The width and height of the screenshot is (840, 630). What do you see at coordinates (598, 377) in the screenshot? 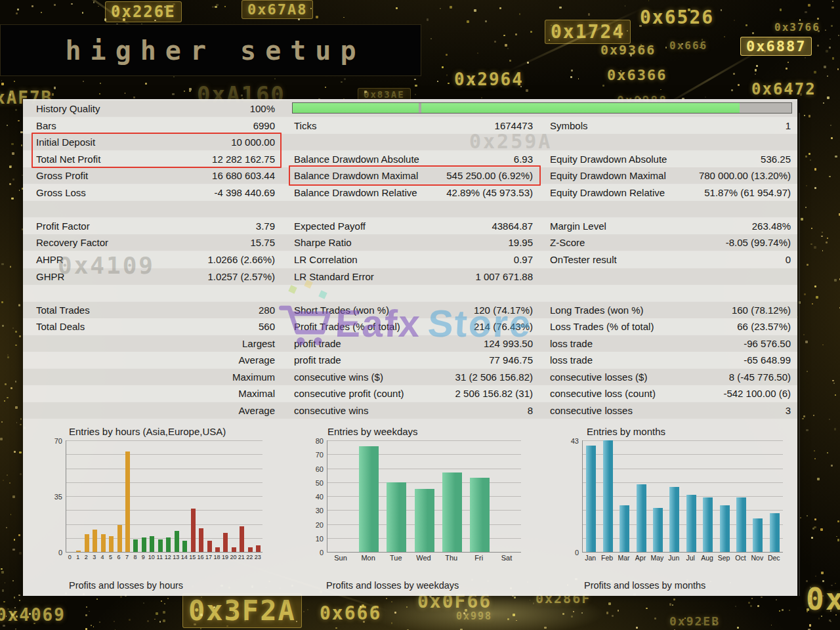
I see `metric-label: consecutive losses ($)` at bounding box center [598, 377].